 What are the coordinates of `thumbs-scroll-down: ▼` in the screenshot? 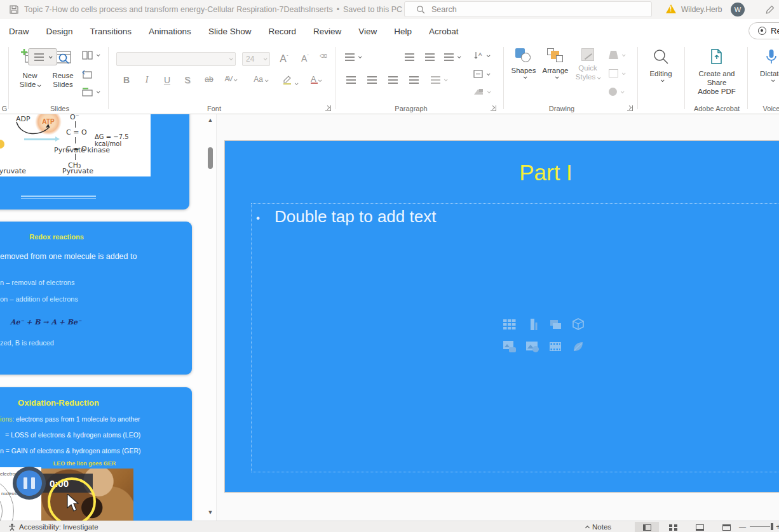 It's located at (210, 512).